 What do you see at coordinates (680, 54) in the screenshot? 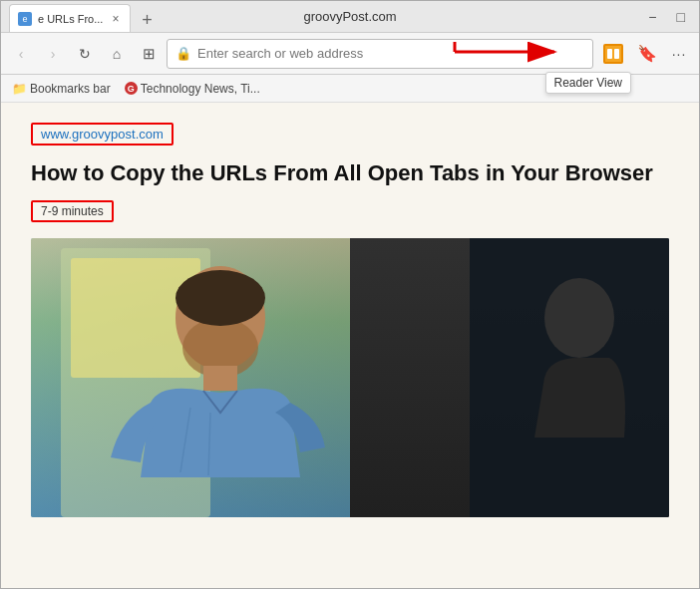
I see `menu-icon: ···` at bounding box center [680, 54].